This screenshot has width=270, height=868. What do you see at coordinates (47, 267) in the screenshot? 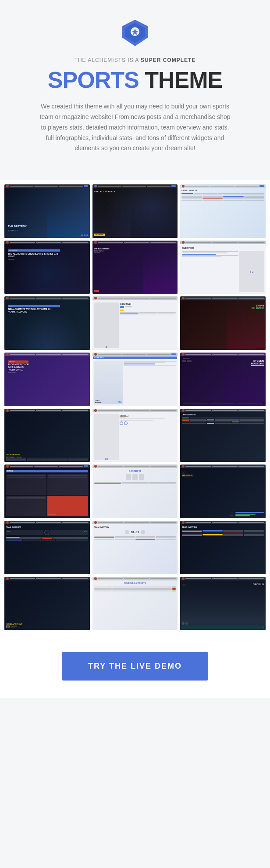
I see `screenshot-4: MATCH REPORT THE ALCHEMISTS CRUSHED THE …` at bounding box center [47, 267].